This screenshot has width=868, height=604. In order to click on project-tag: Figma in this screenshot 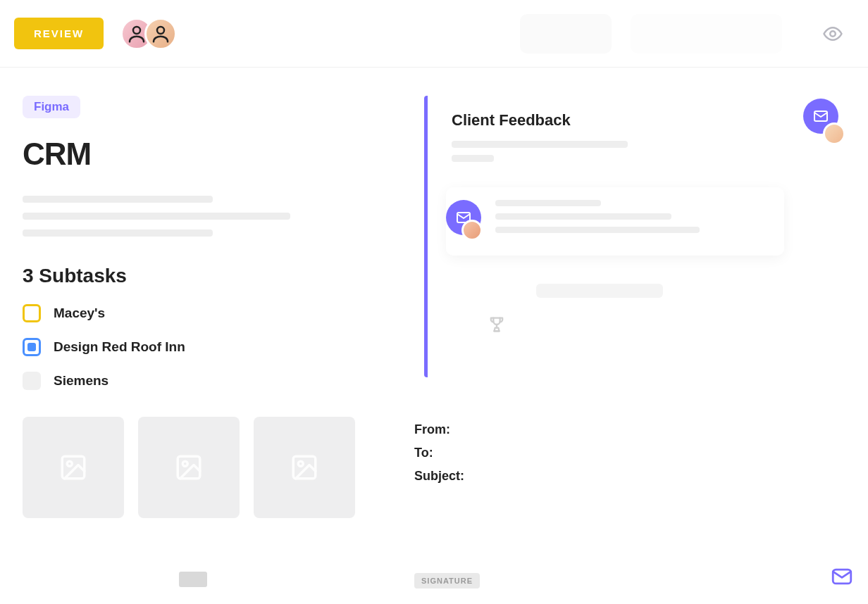, I will do `click(51, 107)`.